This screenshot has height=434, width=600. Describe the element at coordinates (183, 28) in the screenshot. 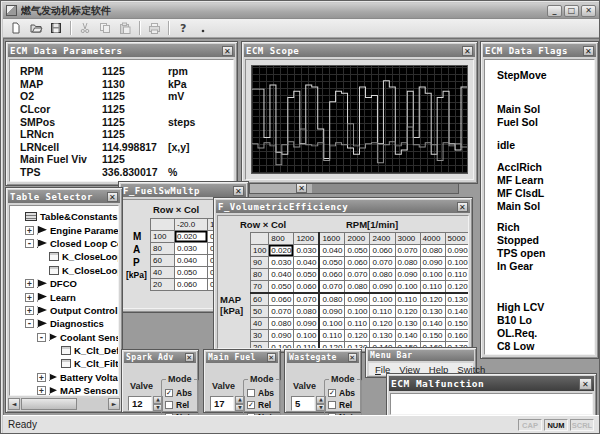

I see `help-icon: ?` at that location.